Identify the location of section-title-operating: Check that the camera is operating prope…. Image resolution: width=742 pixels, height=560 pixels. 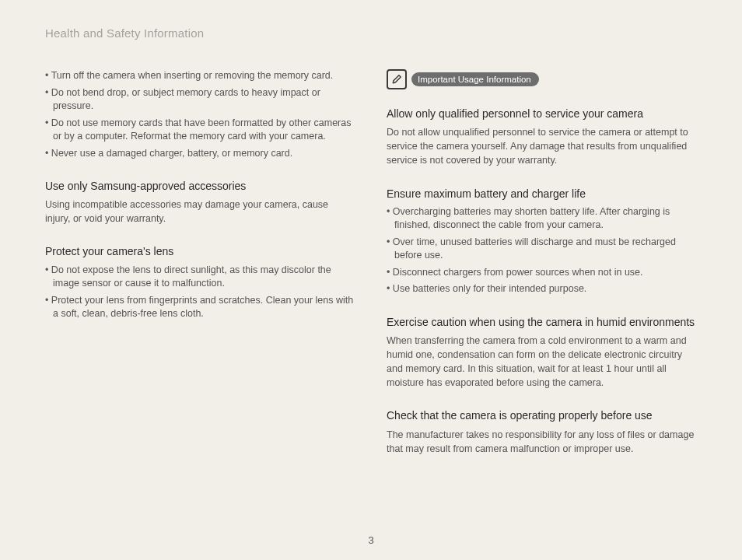
(541, 415).